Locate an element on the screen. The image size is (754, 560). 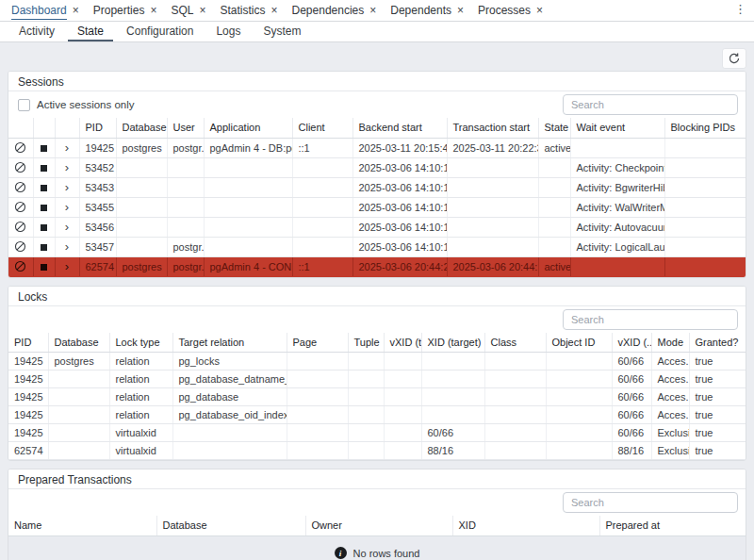
column-header-blocking-pids: Blocking PIDs is located at coordinates (705, 128).